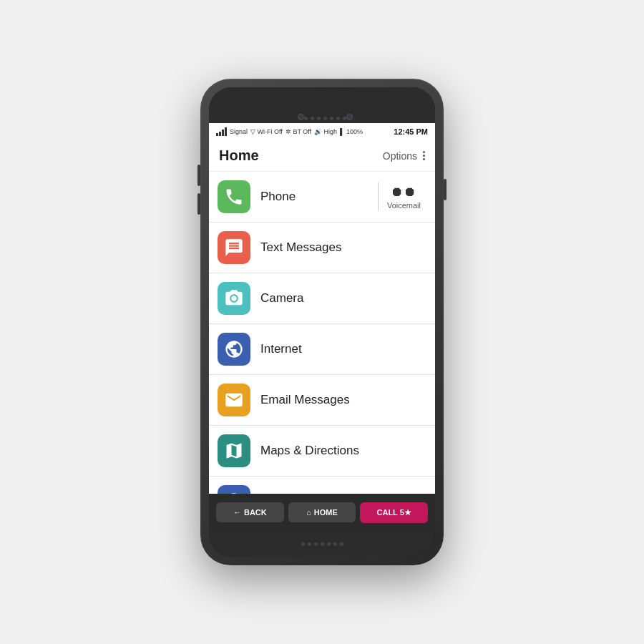 The image size is (644, 644). I want to click on text-messages-label: Text Messages, so click(301, 248).